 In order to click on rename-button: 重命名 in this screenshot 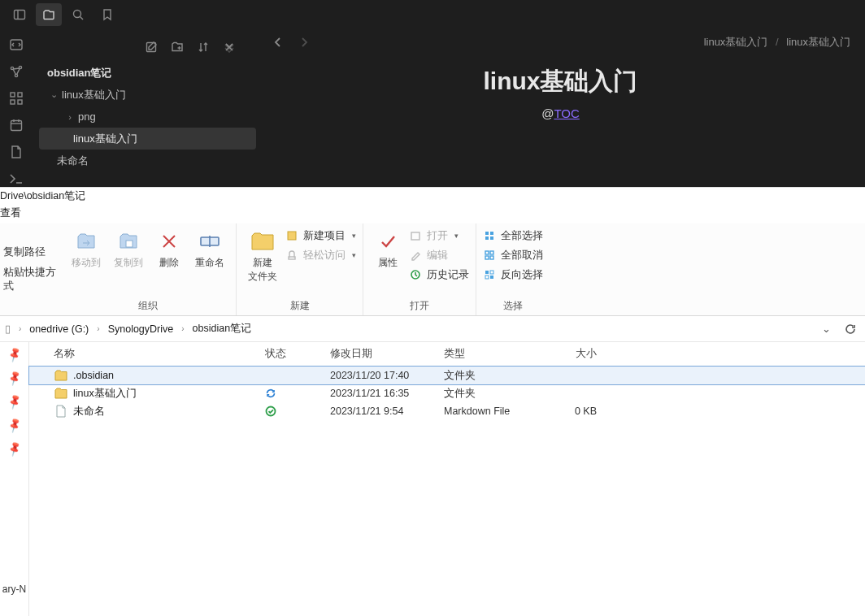, I will do `click(210, 247)`.